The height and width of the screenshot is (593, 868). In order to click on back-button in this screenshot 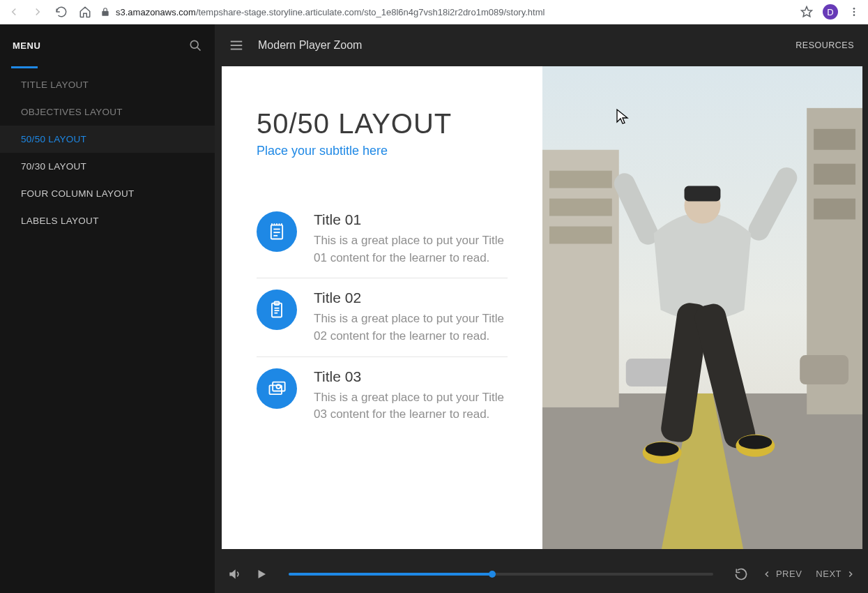, I will do `click(14, 12)`.